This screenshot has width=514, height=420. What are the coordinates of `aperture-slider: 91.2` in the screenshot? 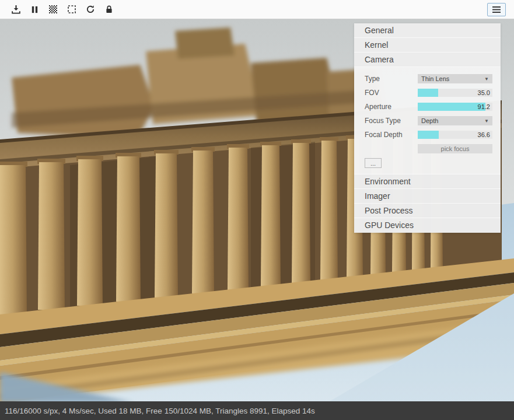 It's located at (455, 107).